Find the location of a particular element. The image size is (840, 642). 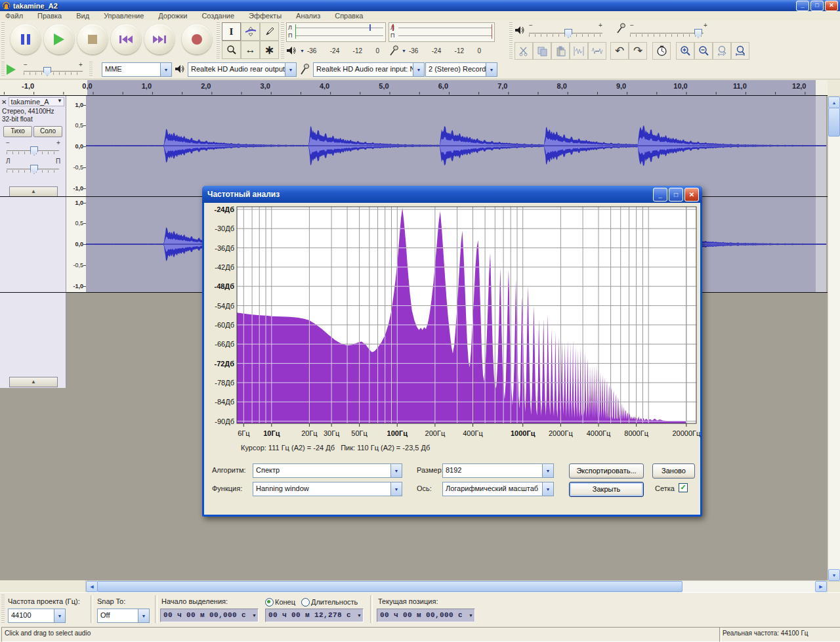

timeline-ruler: -1,00,01,02,03,04,05,06,07,08,09,010,011… is located at coordinates (413, 88).